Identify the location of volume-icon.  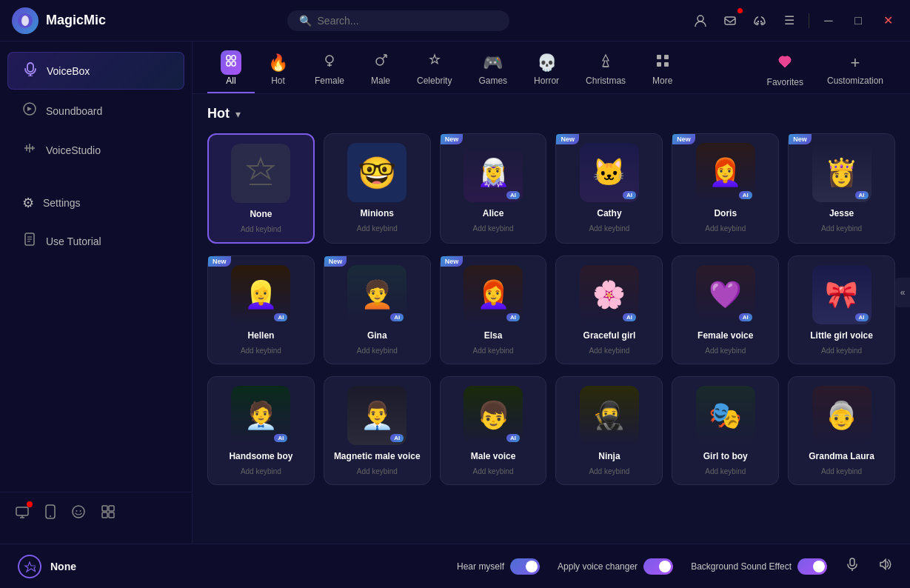
(885, 566).